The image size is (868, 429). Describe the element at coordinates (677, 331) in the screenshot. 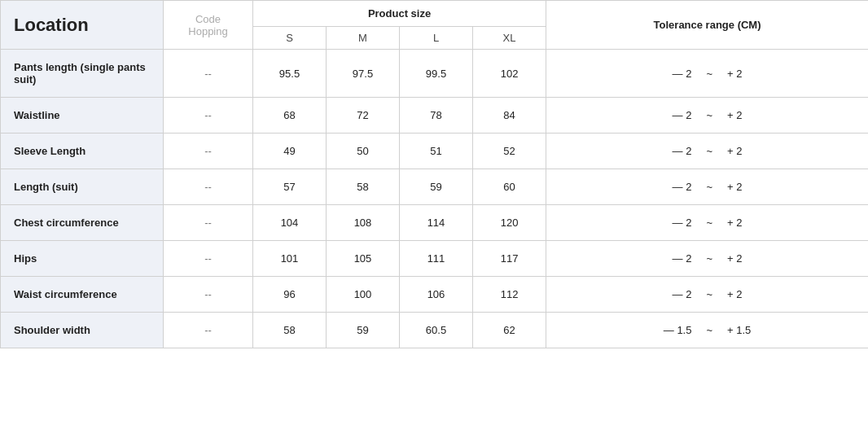

I see `tolerance-minus: — 1.5` at that location.